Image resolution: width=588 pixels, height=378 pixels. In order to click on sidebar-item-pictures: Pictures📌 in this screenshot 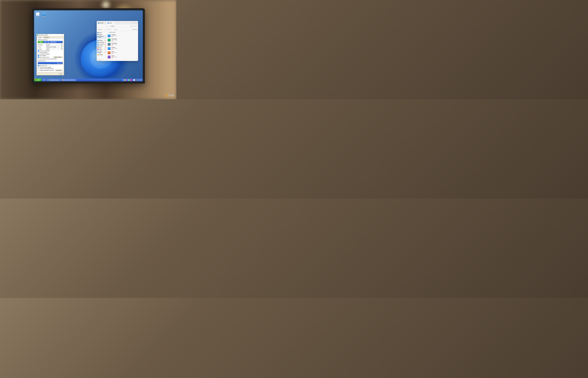, I will do `click(102, 46)`.